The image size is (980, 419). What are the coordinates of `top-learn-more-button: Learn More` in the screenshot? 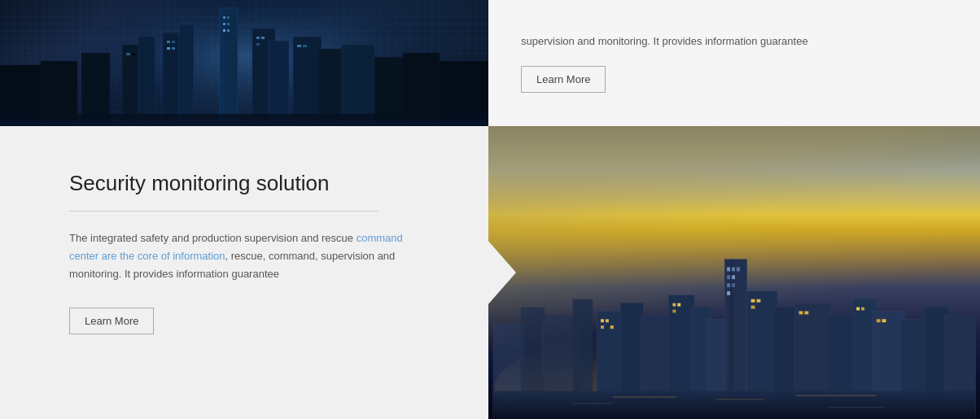 It's located at (563, 80).